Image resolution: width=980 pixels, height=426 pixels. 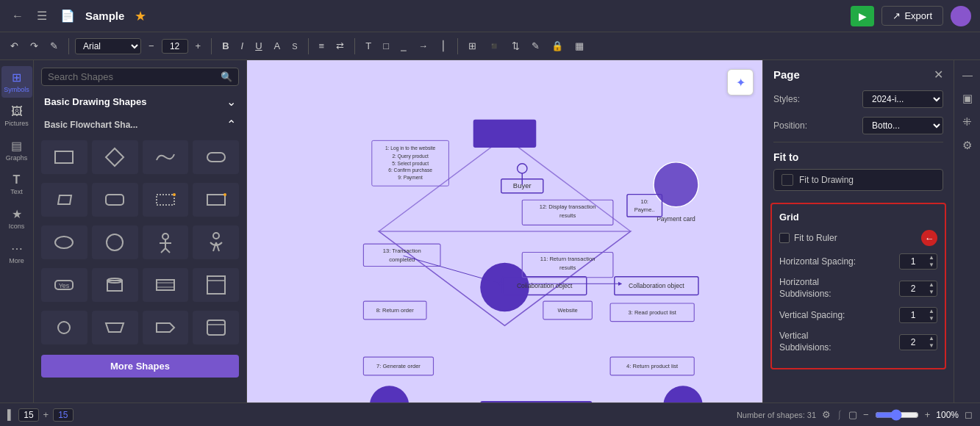 What do you see at coordinates (17, 253) in the screenshot?
I see `sidebar-item-more: ⋯ More` at bounding box center [17, 253].